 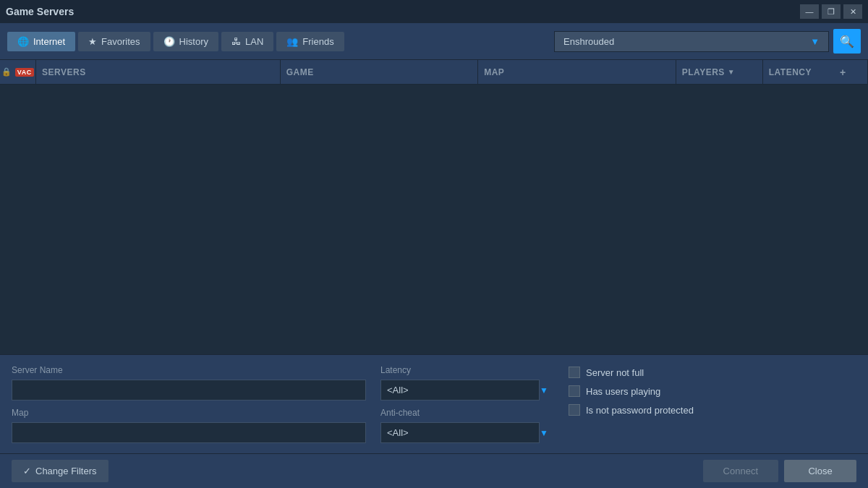 I want to click on search-icon: 🔍, so click(x=847, y=42).